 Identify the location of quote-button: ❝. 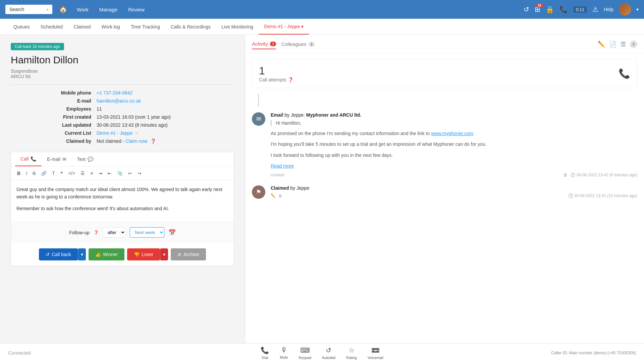
(62, 173).